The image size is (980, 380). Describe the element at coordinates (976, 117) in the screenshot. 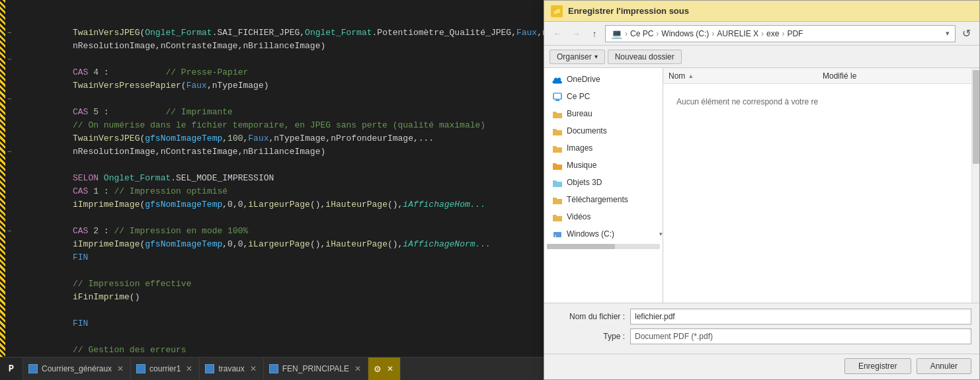

I see `scrollbar-thumb` at that location.